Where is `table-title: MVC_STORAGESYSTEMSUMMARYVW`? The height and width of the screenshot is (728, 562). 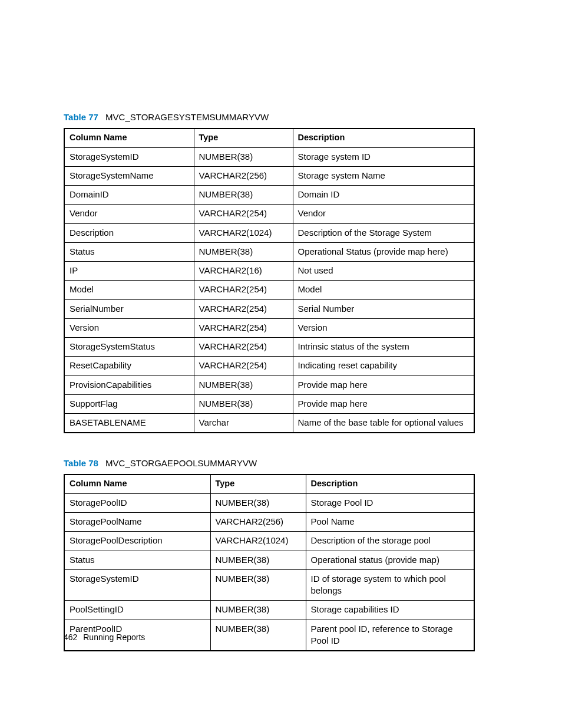
table-title: MVC_STORAGESYSTEMSUMMARYVW is located at coordinates (187, 117).